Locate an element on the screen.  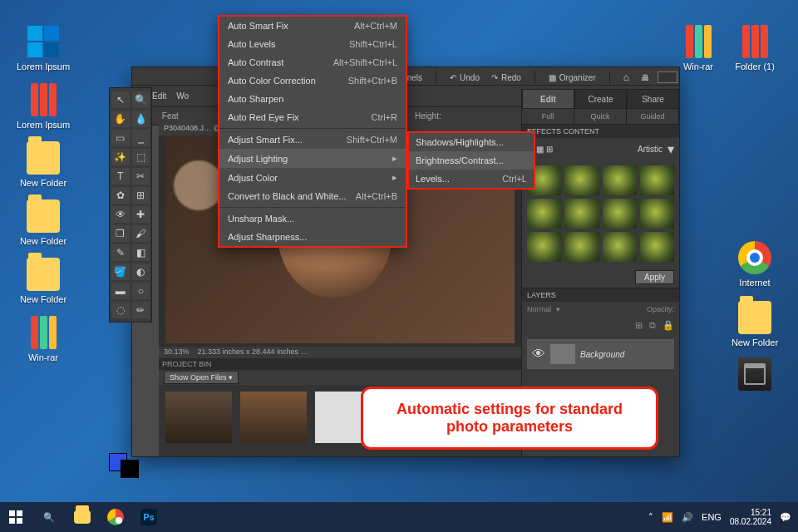
shape-tool: ▬ is located at coordinates (121, 291).